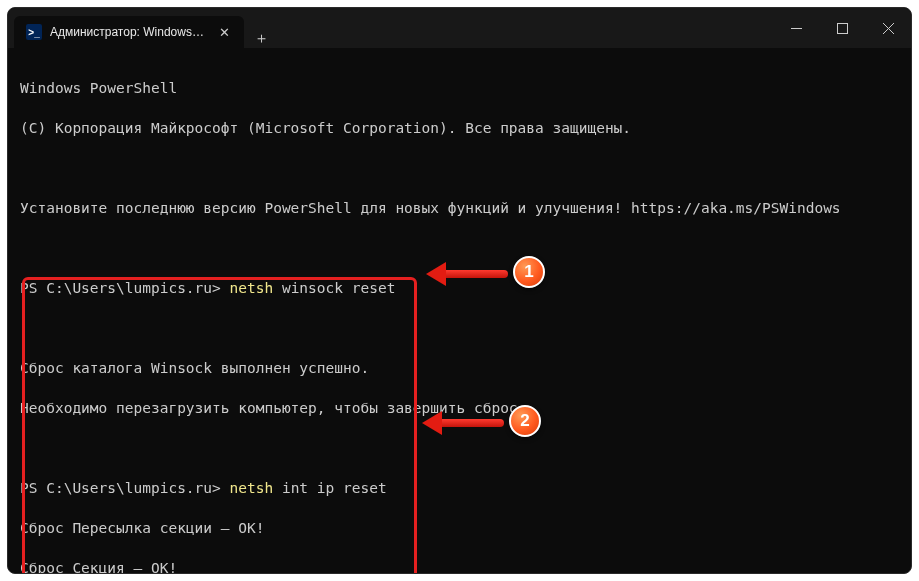 Image resolution: width=919 pixels, height=581 pixels. I want to click on prompt-line-2: PS C:\Users\lumpics.ru> netsh int ip res…, so click(460, 488).